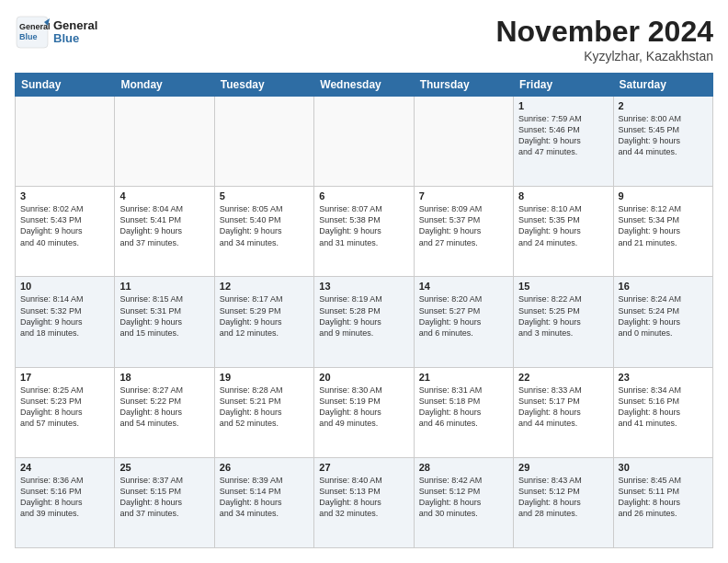 This screenshot has height=563, width=728. I want to click on day-info: Sunrise: 8:04 AM Sunset: 5:41 PM Dayligh…, so click(164, 226).